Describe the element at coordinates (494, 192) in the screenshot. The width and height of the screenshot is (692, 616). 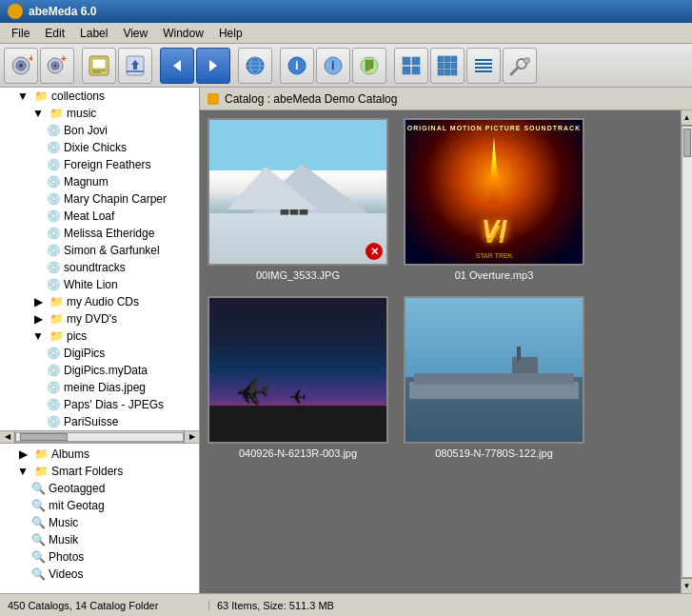
I see `thumbnail-image: ORIGINAL MOTION PICTURE SOUNDTRACK VI ST…` at that location.